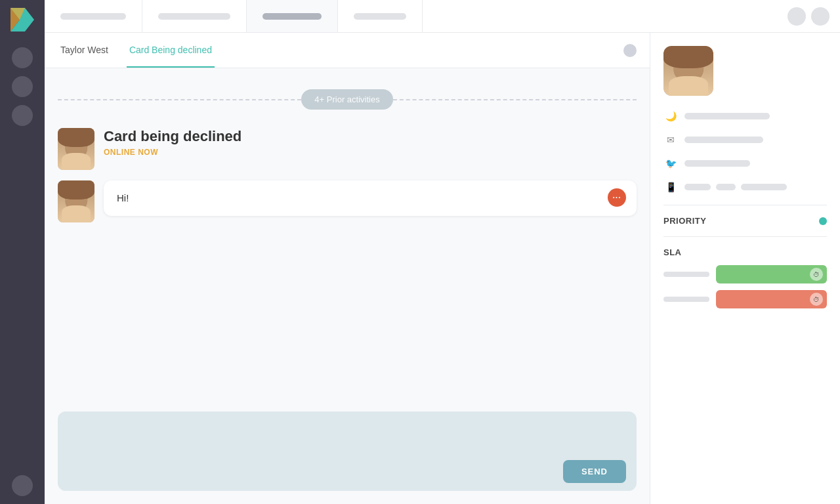 This screenshot has width=840, height=504. Describe the element at coordinates (797, 16) in the screenshot. I see `user-avatar-small` at that location.